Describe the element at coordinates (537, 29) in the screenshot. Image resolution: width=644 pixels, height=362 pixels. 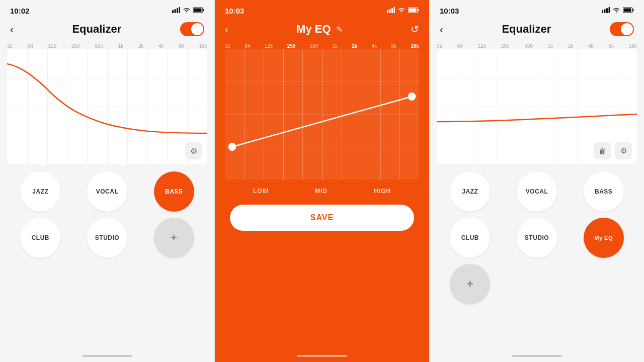
I see `nav-bar-right: ‹ Equalizer` at that location.